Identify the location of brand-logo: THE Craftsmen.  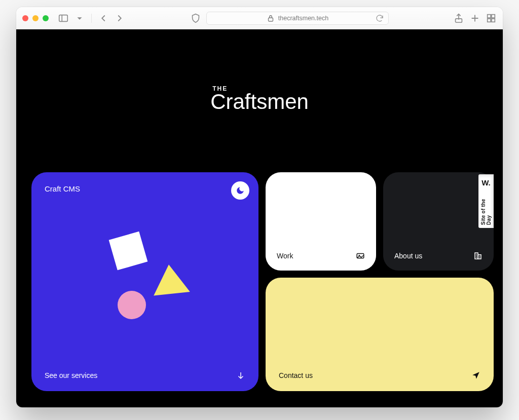
(260, 99).